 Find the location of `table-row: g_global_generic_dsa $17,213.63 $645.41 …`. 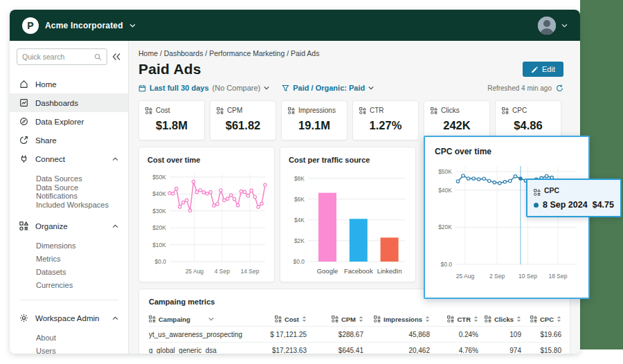

table-row: g_global_generic_dsa $17,213.63 $645.41 … is located at coordinates (354, 347).